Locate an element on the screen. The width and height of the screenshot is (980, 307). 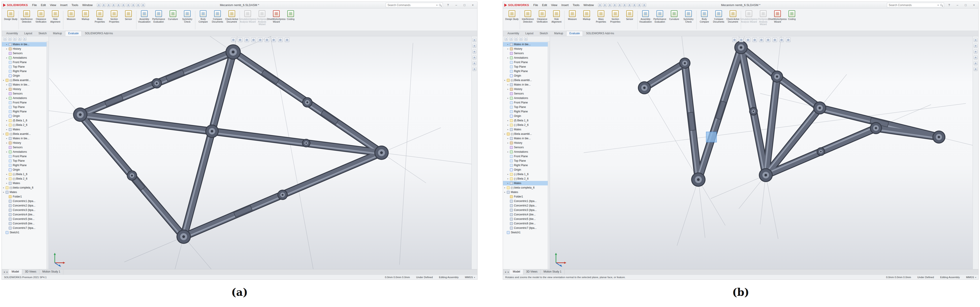
tree-item: Concentric7 (bpa... is located at coordinates (25, 228).